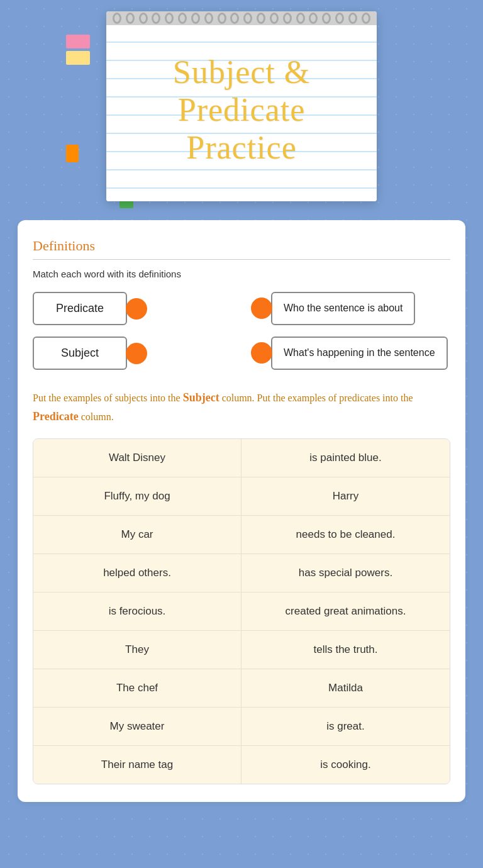 This screenshot has height=868, width=483. I want to click on sort-cell-left: The chef, so click(137, 688).